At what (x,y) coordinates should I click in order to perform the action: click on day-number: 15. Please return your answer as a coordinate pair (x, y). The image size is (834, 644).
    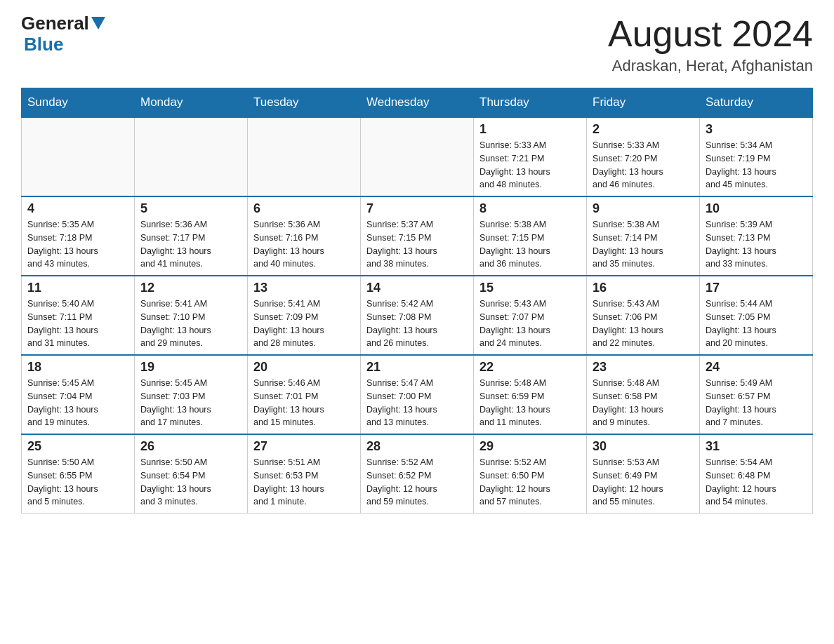
    Looking at the image, I should click on (530, 288).